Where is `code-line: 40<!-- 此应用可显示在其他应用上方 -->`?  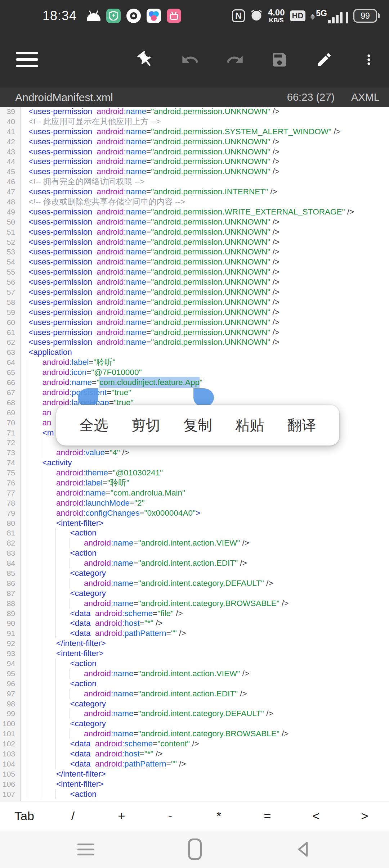
code-line: 40<!-- 此应用可显示在其他应用上方 --> is located at coordinates (194, 122).